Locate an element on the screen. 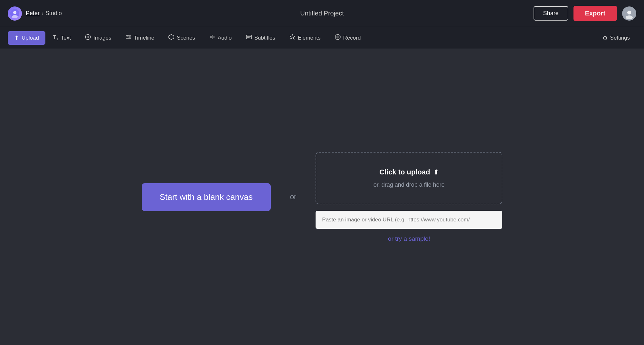 Image resolution: width=644 pixels, height=345 pixels. toolbar-upload-label: Upload is located at coordinates (30, 38).